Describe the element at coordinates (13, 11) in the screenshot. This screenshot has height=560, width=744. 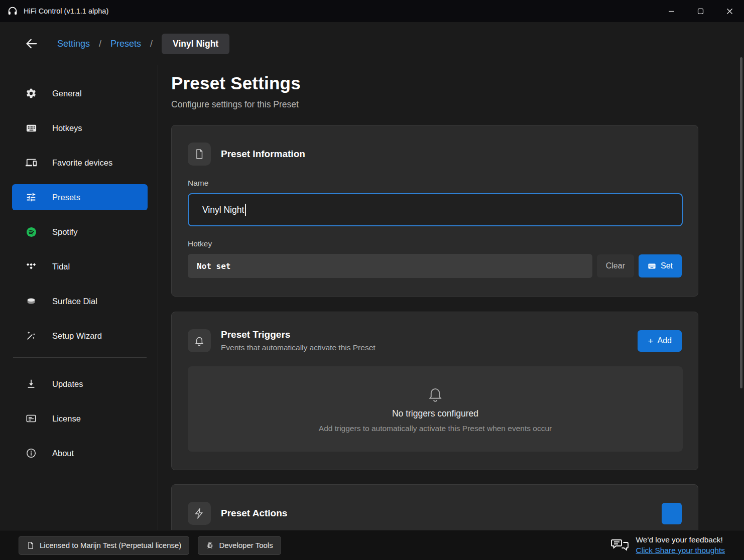
I see `app-logo-icon` at that location.